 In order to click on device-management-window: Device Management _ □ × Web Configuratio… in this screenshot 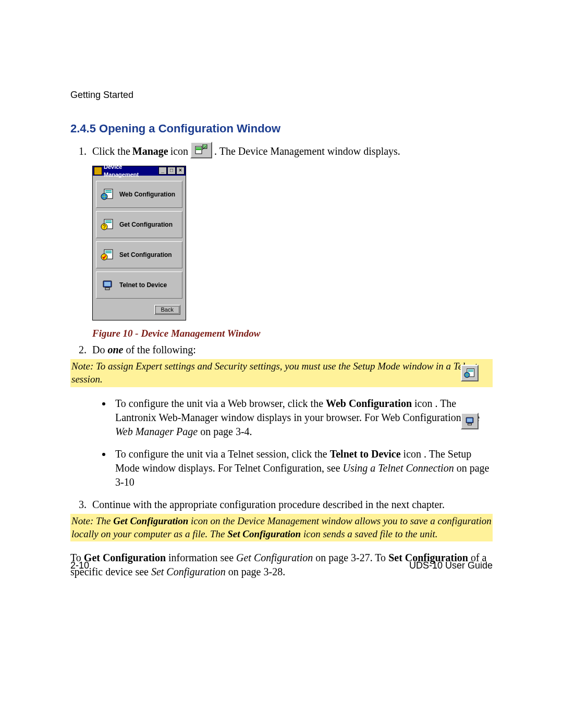, I will do `click(139, 243)`.